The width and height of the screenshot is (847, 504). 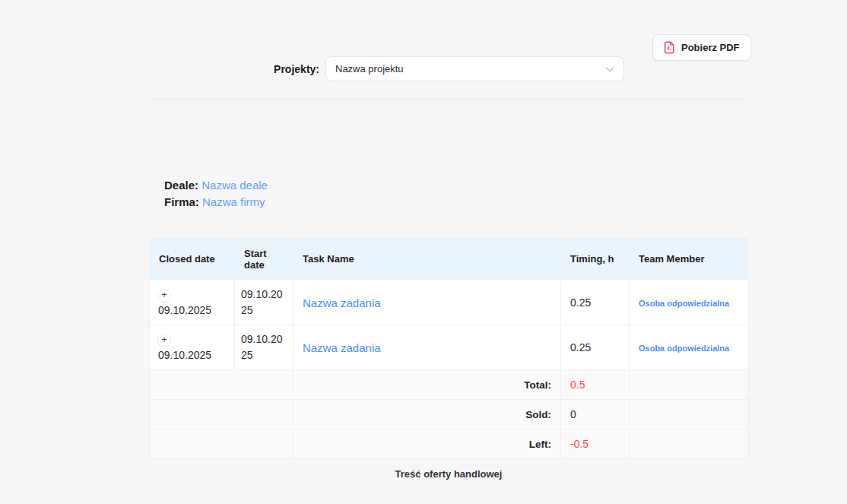 I want to click on deal-line: Deale: Nazwa deale, so click(x=216, y=185).